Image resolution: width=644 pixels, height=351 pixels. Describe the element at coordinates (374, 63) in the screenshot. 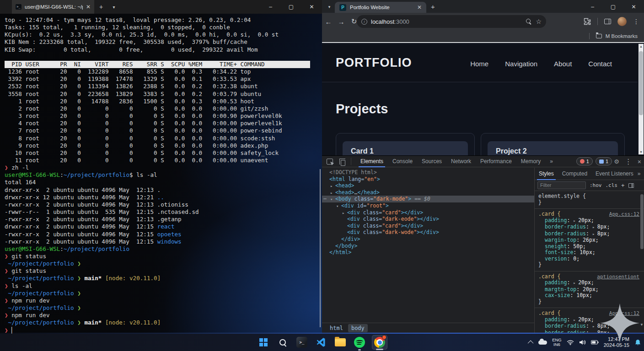

I see `site-logo: PORTFOLIO` at that location.